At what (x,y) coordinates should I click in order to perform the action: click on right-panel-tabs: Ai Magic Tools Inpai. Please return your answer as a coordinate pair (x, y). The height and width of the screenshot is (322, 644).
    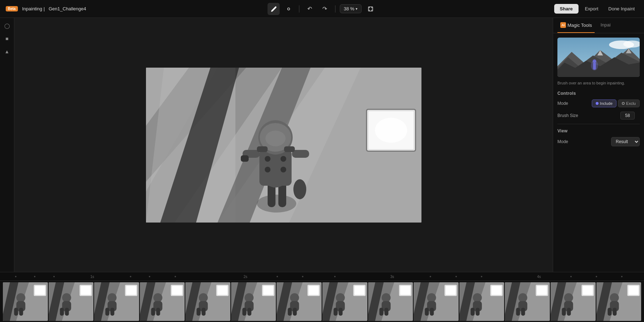
    Looking at the image, I should click on (599, 26).